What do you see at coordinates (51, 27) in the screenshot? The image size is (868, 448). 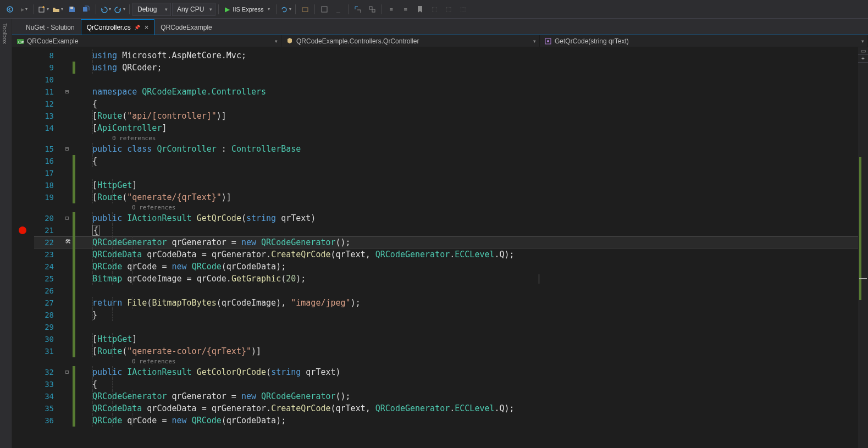 I see `file-tab: NuGet - Solution` at bounding box center [51, 27].